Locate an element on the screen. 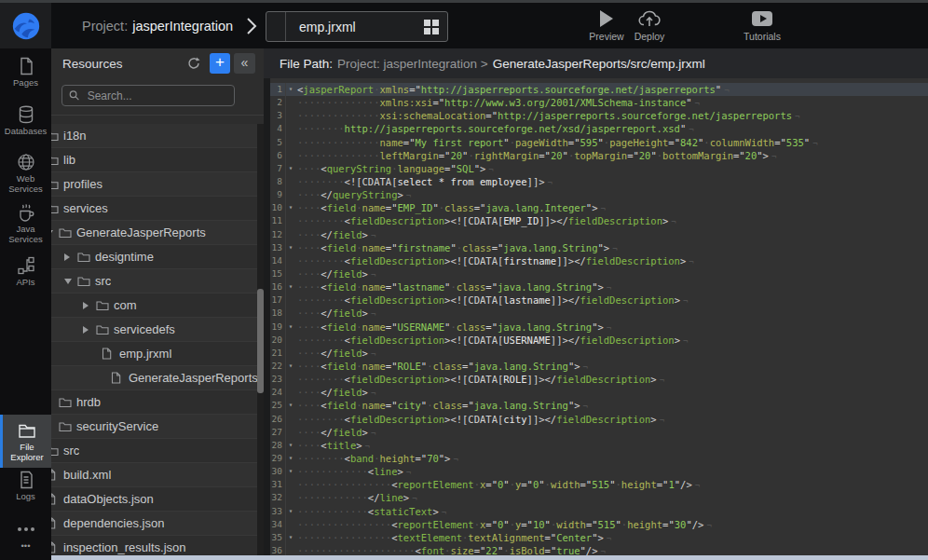 The width and height of the screenshot is (928, 560). code-line-19: 19 ▾ ····<field·name="USERNAME"·class="j… is located at coordinates (599, 327).